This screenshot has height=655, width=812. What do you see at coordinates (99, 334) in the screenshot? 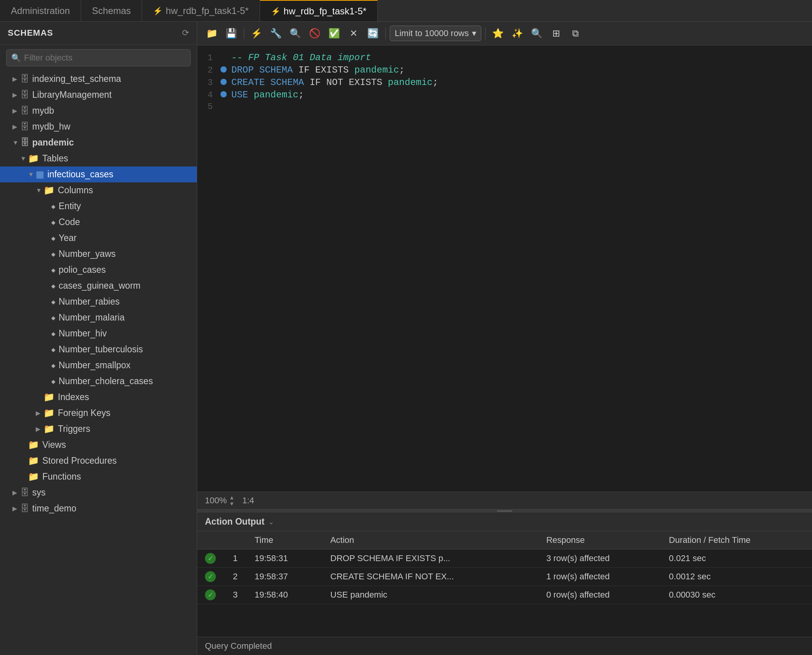
I see `tree-item-col-hiv: ◆ Number_hiv` at bounding box center [99, 334].